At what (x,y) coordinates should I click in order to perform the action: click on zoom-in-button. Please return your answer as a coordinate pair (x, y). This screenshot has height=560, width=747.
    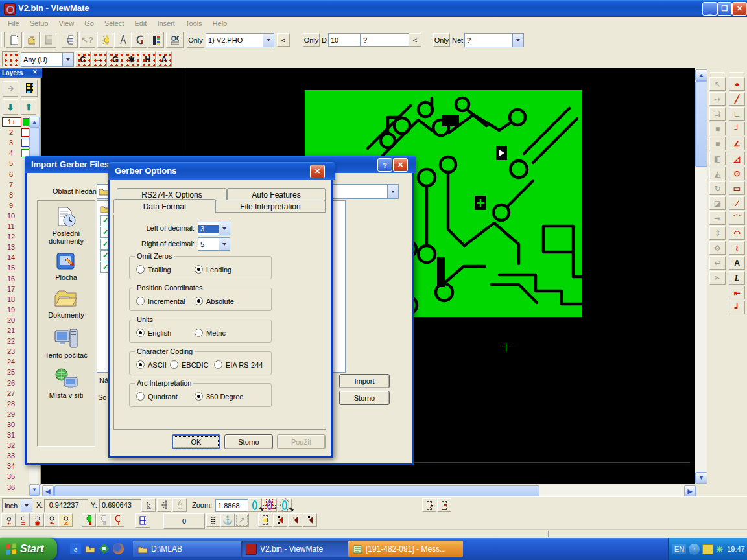
    Looking at the image, I should click on (255, 506).